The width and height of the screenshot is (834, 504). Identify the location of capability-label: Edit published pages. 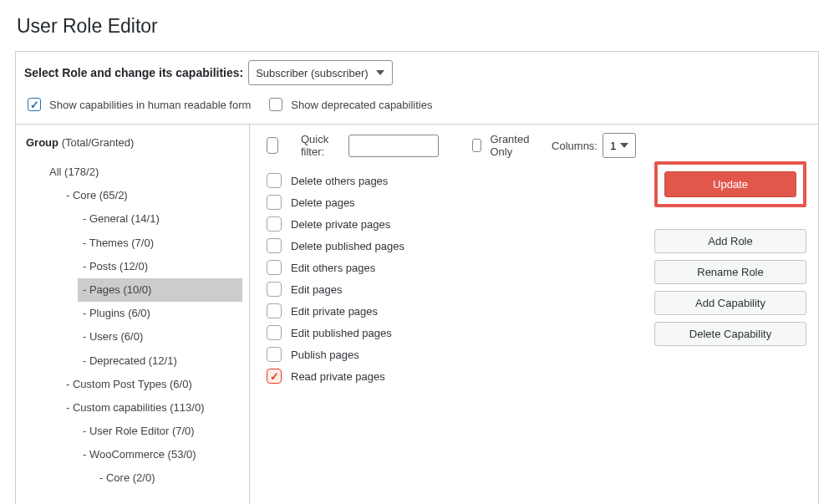
(341, 333).